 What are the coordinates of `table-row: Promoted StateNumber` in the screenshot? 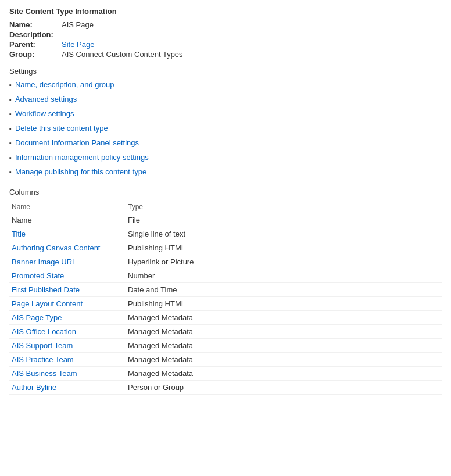 It's located at (226, 276).